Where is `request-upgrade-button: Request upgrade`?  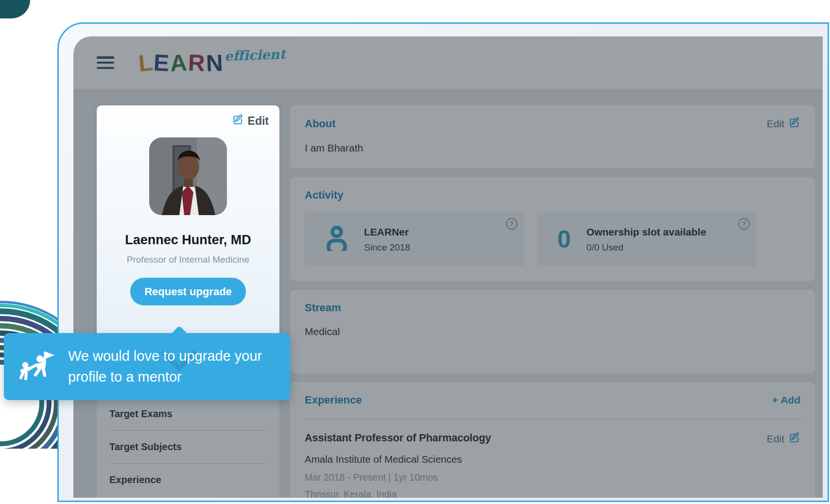 request-upgrade-button: Request upgrade is located at coordinates (188, 291).